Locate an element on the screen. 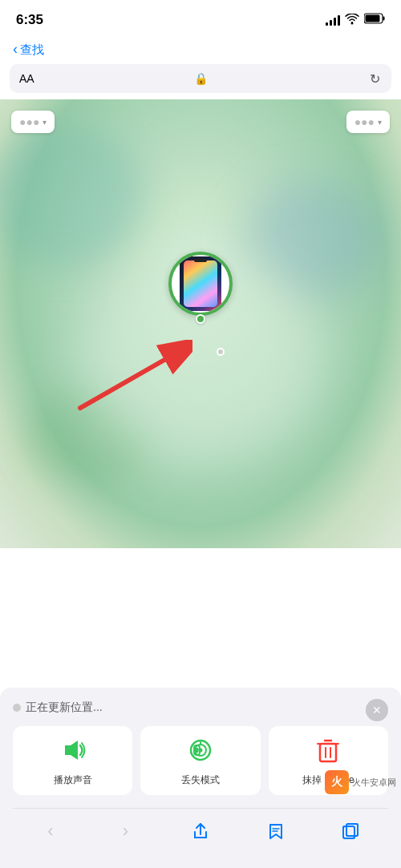 The width and height of the screenshot is (401, 868). phone-screen is located at coordinates (200, 284).